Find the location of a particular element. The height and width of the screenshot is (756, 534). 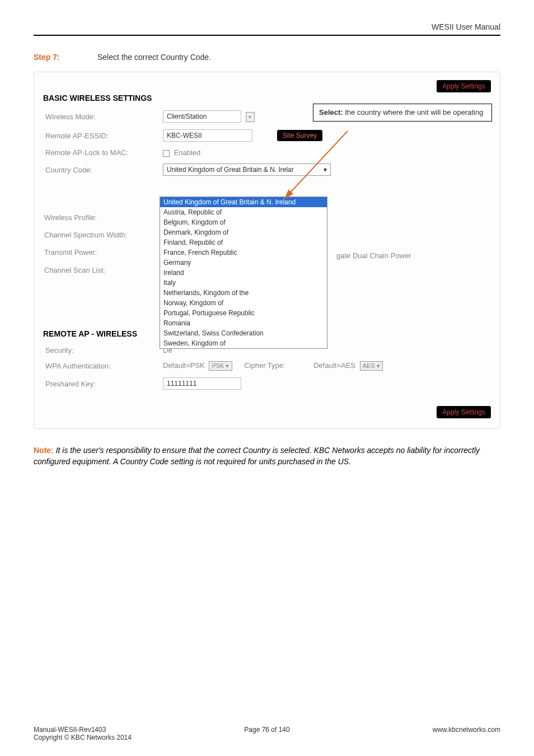

wpa-auth-select: PSK ▾ is located at coordinates (221, 366).